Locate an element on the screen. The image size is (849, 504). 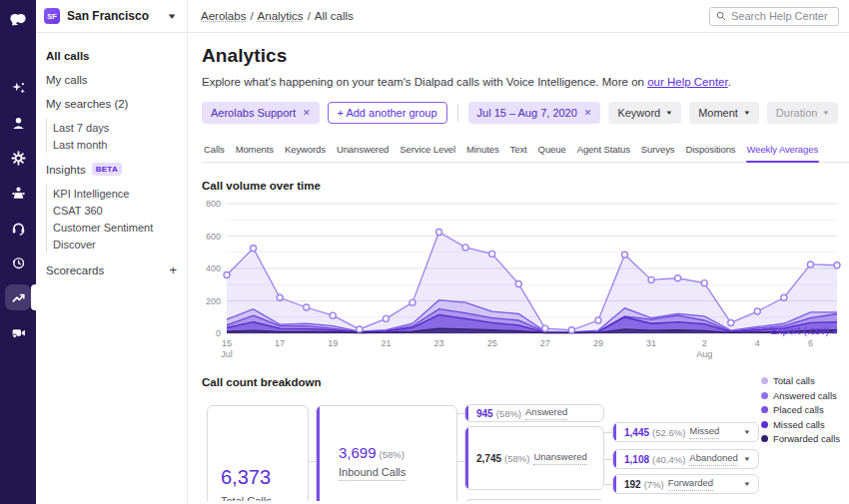
legend-label: Total calls is located at coordinates (794, 381).